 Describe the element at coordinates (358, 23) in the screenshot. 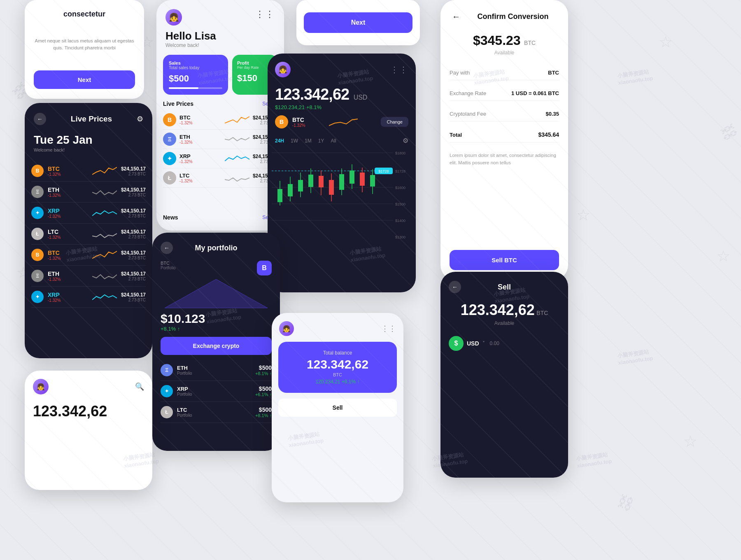

I see `next-top-button: Next` at that location.